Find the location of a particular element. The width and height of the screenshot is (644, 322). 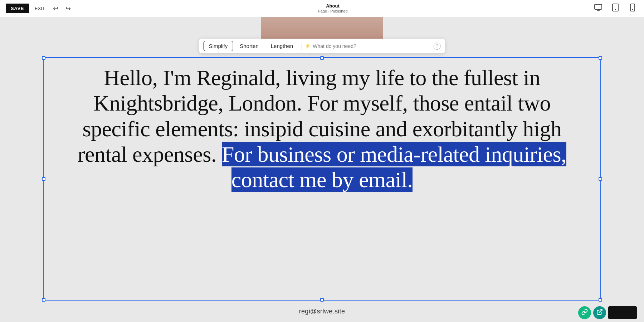

shorten-button: Shorten is located at coordinates (249, 46).